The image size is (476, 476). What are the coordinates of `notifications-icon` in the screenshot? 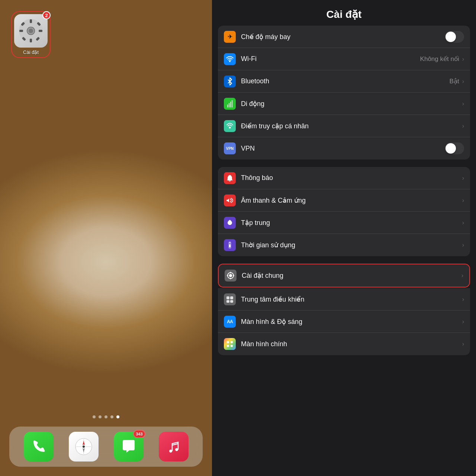 It's located at (230, 178).